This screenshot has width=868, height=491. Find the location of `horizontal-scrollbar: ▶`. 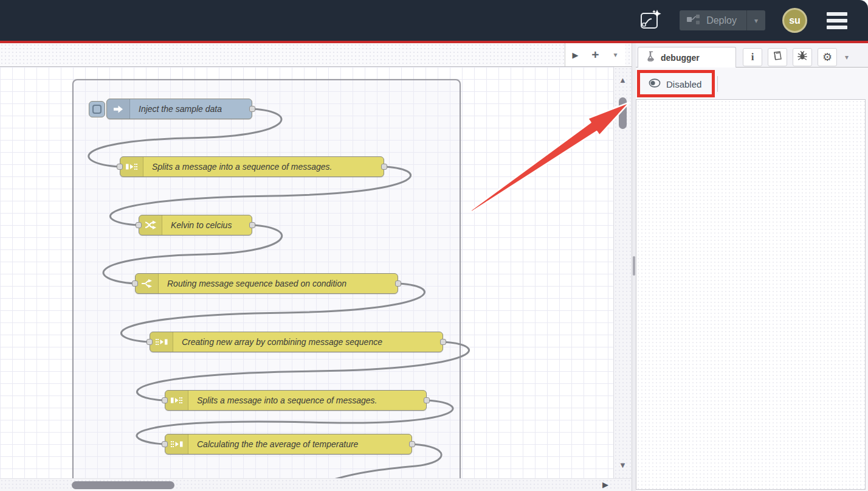

horizontal-scrollbar: ▶ is located at coordinates (316, 484).